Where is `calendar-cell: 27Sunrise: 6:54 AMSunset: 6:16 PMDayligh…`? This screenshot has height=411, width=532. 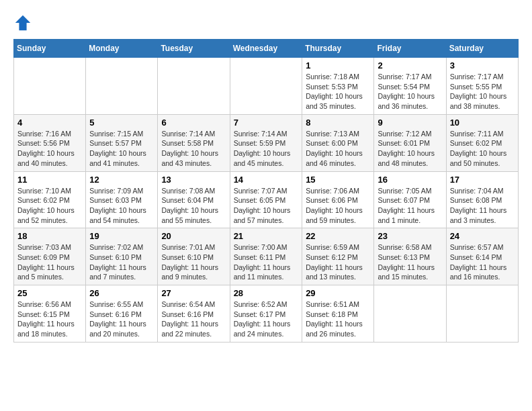 calendar-cell: 27Sunrise: 6:54 AMSunset: 6:16 PMDayligh… is located at coordinates (193, 314).